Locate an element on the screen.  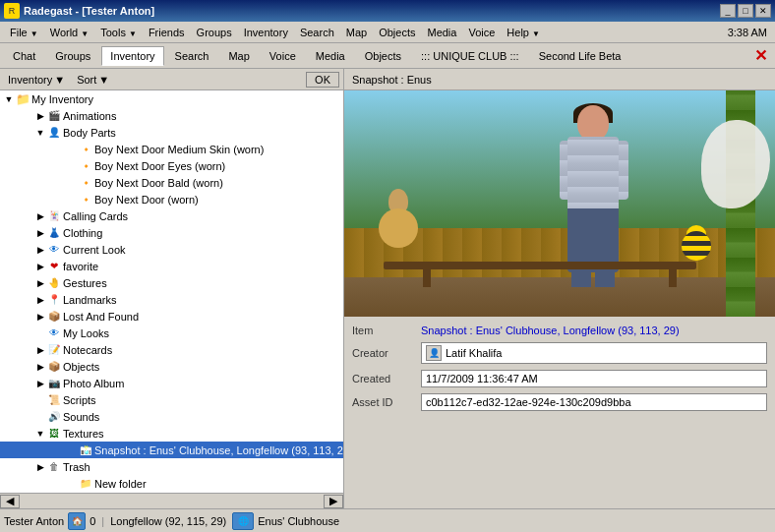
current-look-icon: 👁 is located at coordinates (54, 250).